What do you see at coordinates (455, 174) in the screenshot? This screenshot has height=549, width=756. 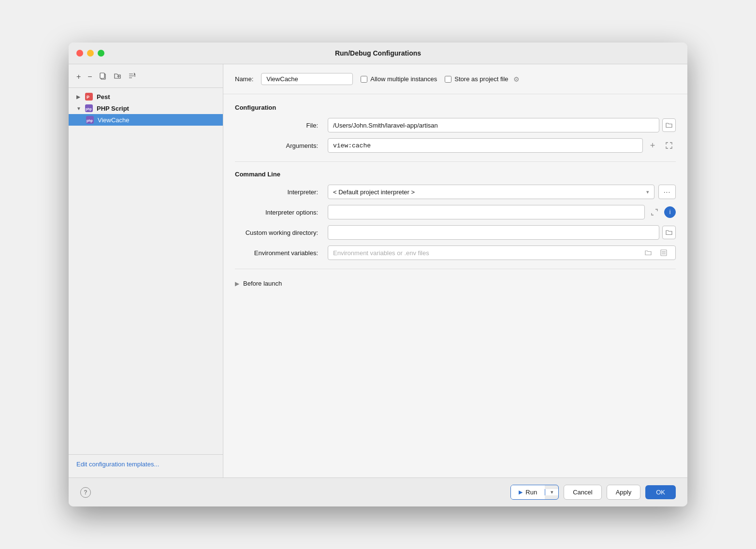 I see `command-line-section-title: Command Line` at bounding box center [455, 174].